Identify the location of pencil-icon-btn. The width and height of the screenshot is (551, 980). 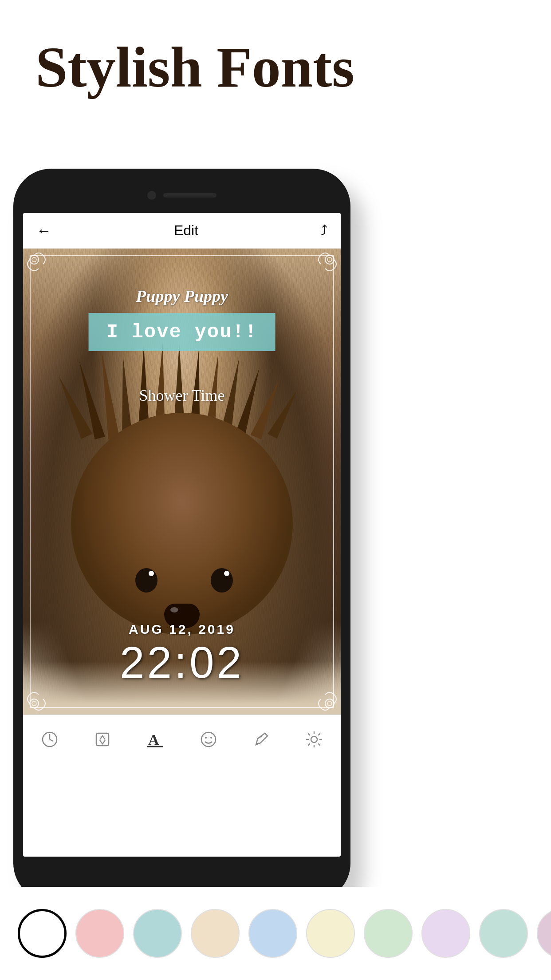
(261, 739).